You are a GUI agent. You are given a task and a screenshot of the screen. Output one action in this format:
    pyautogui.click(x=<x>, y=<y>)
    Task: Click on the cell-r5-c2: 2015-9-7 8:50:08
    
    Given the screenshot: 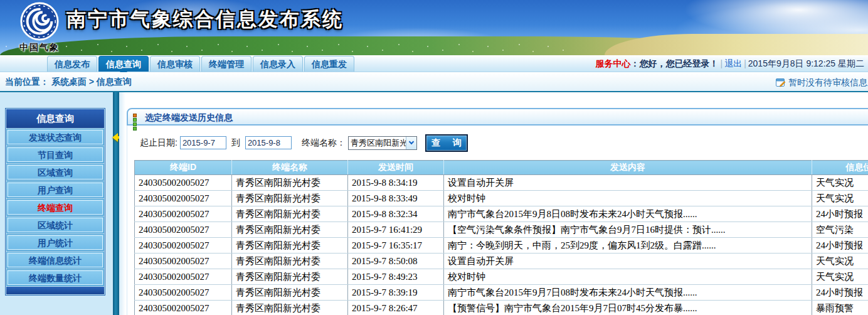 What is the action you would take?
    pyautogui.click(x=396, y=261)
    